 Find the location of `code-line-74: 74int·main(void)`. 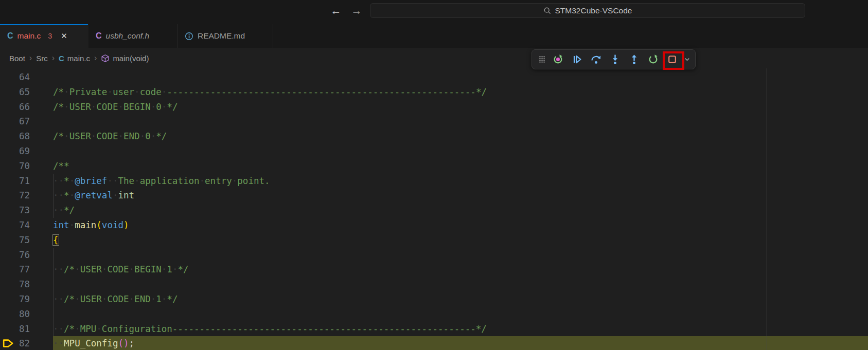

code-line-74: 74int·main(void) is located at coordinates (434, 225).